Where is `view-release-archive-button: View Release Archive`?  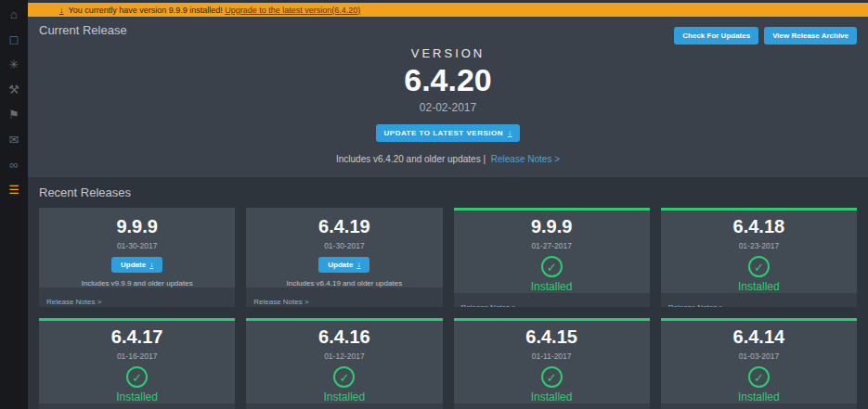
view-release-archive-button: View Release Archive is located at coordinates (810, 35).